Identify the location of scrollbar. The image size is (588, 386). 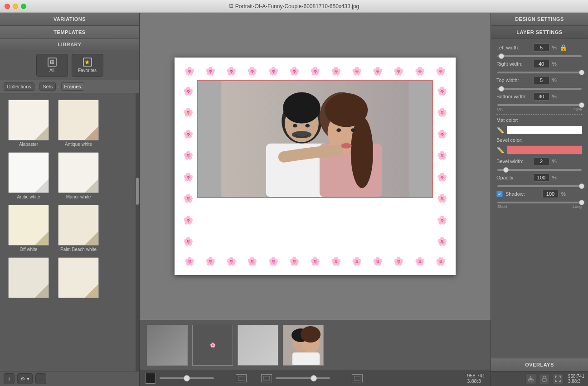
(137, 232).